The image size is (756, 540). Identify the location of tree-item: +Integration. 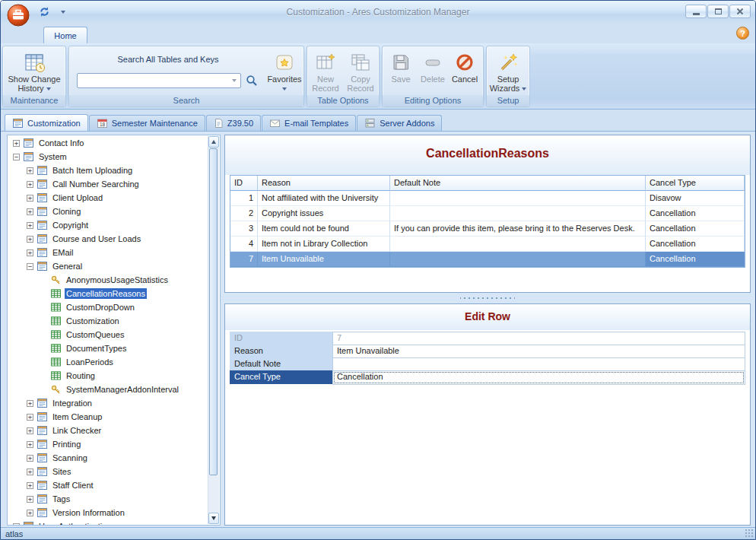
(108, 403).